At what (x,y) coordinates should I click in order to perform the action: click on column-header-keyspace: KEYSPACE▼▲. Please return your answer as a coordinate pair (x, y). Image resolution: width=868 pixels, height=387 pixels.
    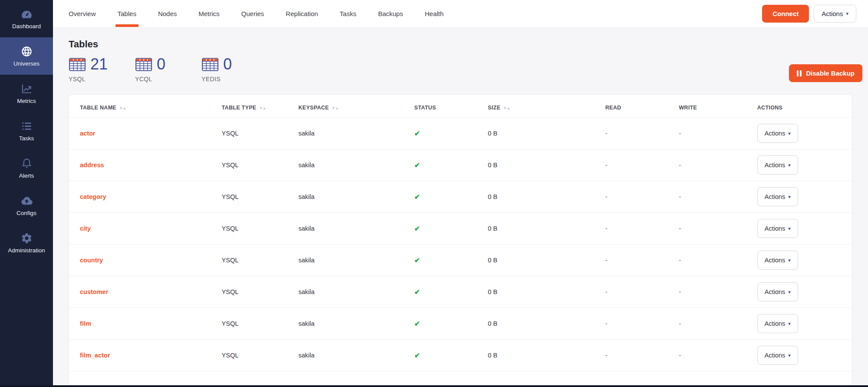
    Looking at the image, I should click on (356, 106).